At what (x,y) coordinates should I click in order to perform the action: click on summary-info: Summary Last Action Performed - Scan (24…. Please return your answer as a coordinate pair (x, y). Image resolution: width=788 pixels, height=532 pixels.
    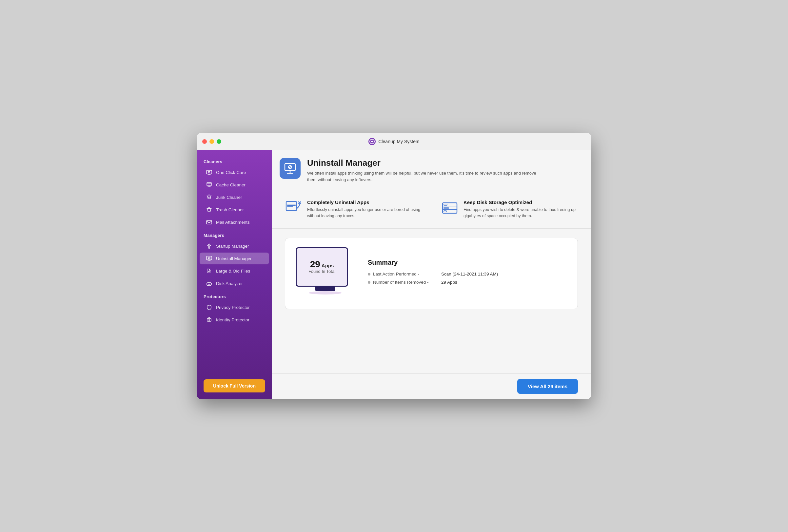
    Looking at the image, I should click on (433, 273).